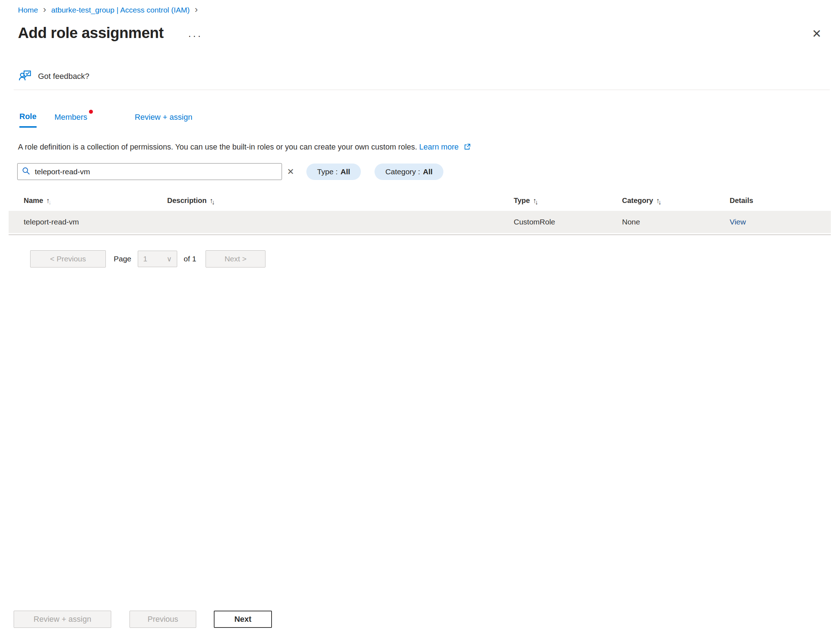 This screenshot has height=644, width=838. I want to click on roles-table: Name ↑↓ Description ↑↓ Type ↑↓ Category …, so click(420, 215).